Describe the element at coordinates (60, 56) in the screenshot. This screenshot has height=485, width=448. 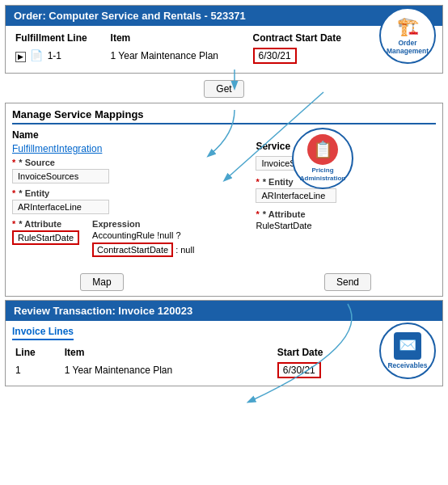
I see `fulfillment-line-cell: ▶ 📄 1-1` at that location.